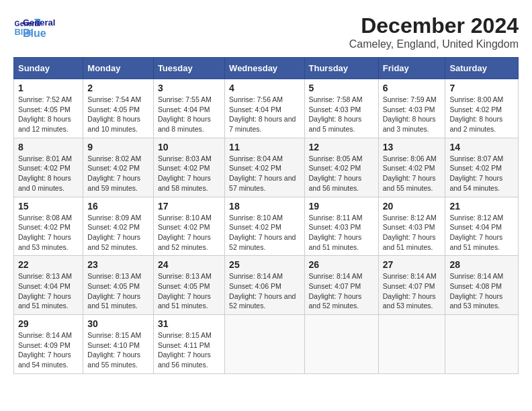 This screenshot has width=532, height=411. What do you see at coordinates (48, 285) in the screenshot?
I see `table-row: 22 Sunrise: 8:13 AMSunset: 4:04 PMDaylig…` at bounding box center [48, 285].